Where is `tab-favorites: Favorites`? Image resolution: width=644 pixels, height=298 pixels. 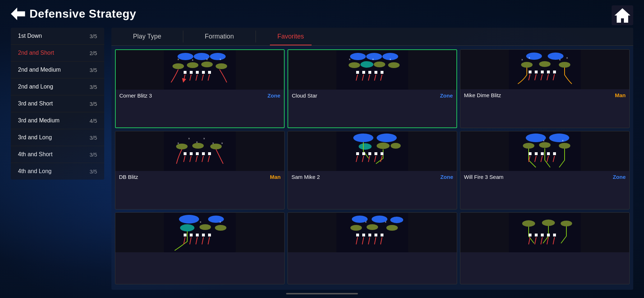 tab-favorites: Favorites is located at coordinates (291, 37).